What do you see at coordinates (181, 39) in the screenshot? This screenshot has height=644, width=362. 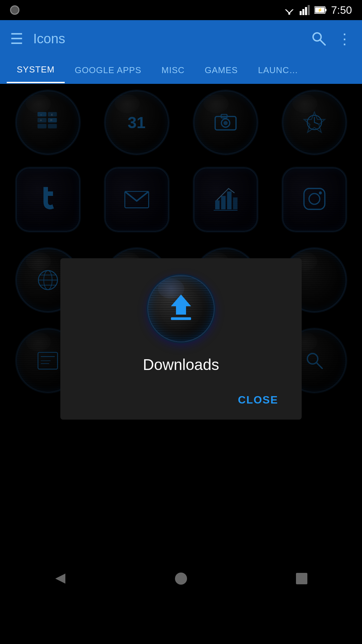 I see `app-bar: ☰ Icons ⋮` at bounding box center [181, 39].